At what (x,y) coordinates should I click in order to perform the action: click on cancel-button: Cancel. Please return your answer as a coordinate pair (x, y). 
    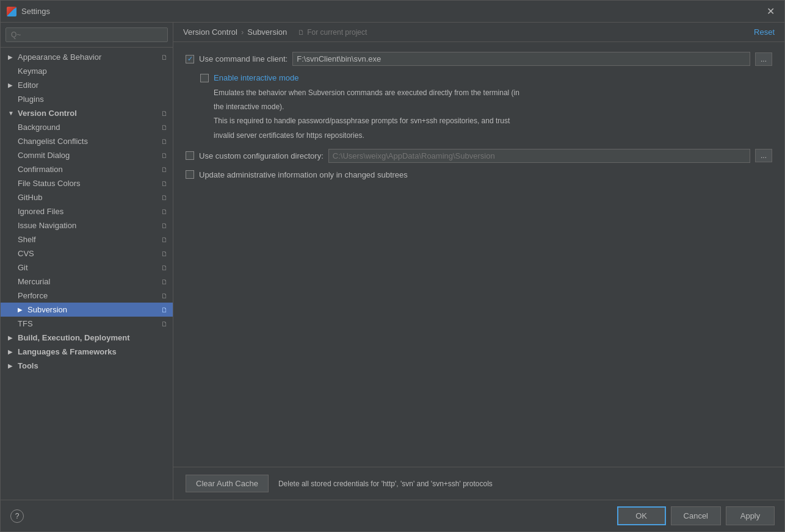
    Looking at the image, I should click on (696, 516).